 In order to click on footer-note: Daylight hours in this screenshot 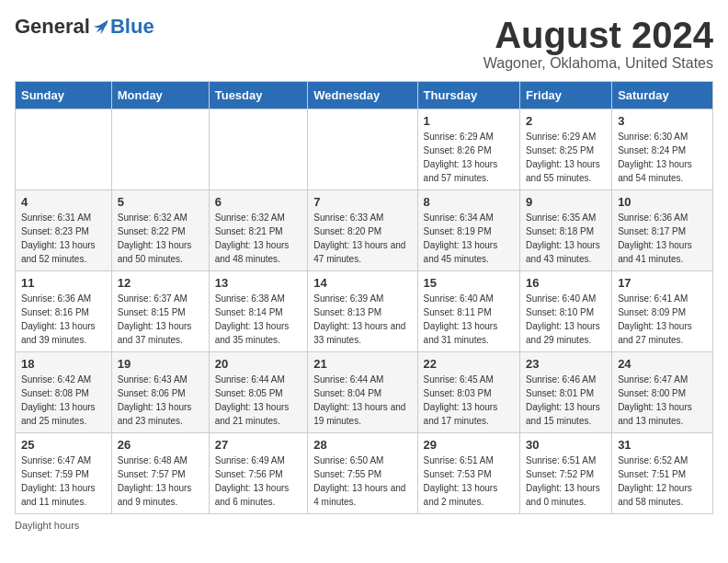, I will do `click(364, 525)`.